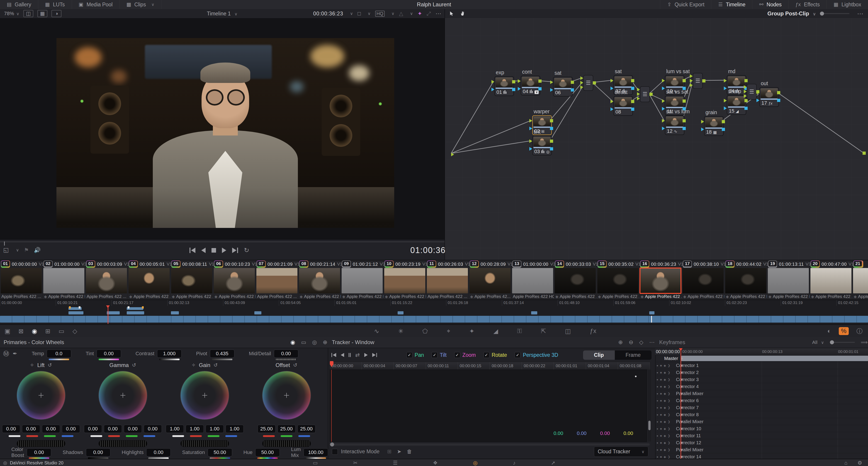 This screenshot has height=466, width=868. I want to click on key-icon: ⚿, so click(520, 331).